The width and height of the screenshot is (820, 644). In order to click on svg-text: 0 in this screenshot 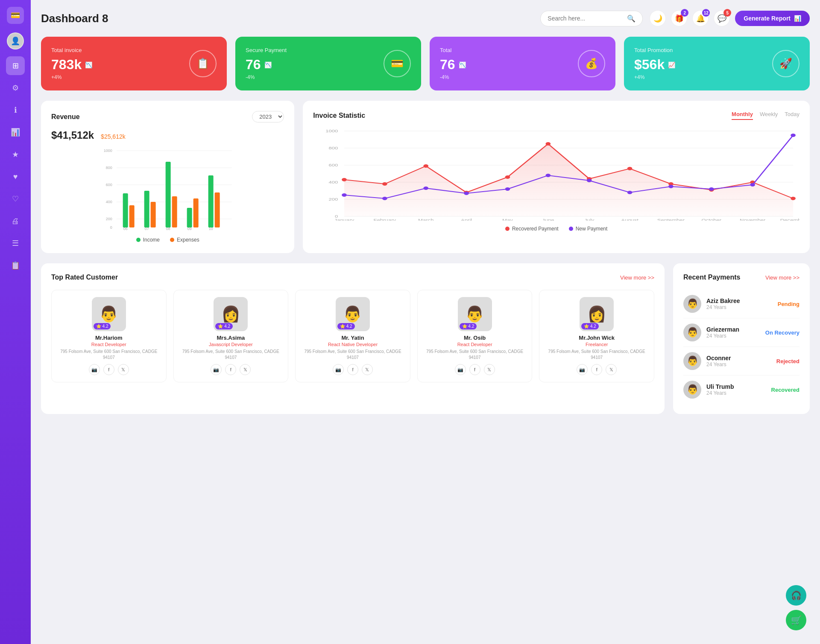, I will do `click(111, 227)`.